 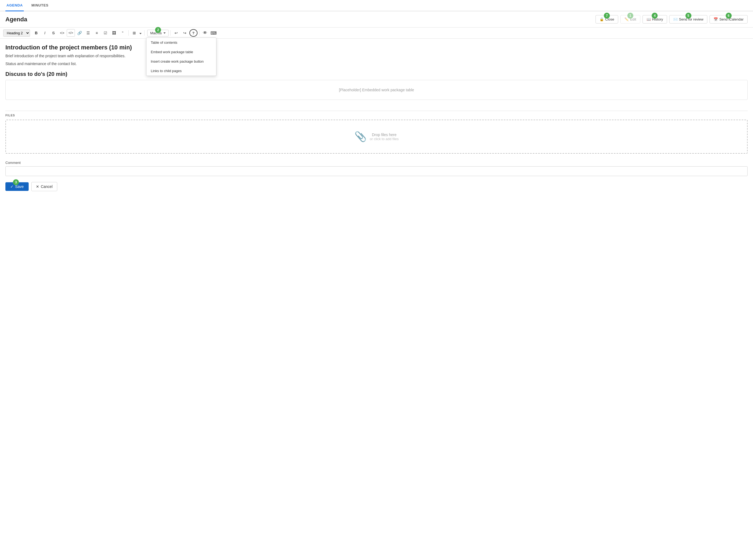 I want to click on paperclip-icon: 📎, so click(x=361, y=137).